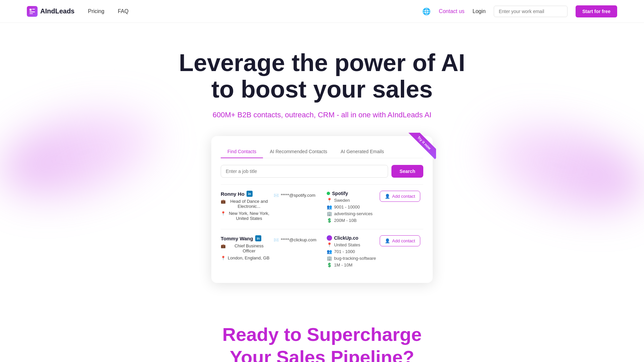  I want to click on hero-title: Leverage the power of AI to boost your s…, so click(322, 76).